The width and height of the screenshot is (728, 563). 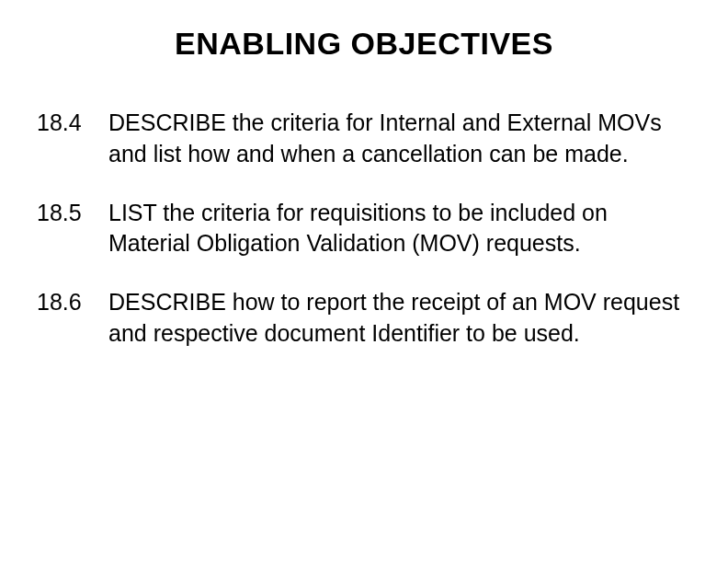 What do you see at coordinates (364, 44) in the screenshot?
I see `page-title: ENABLING OBJECTIVES` at bounding box center [364, 44].